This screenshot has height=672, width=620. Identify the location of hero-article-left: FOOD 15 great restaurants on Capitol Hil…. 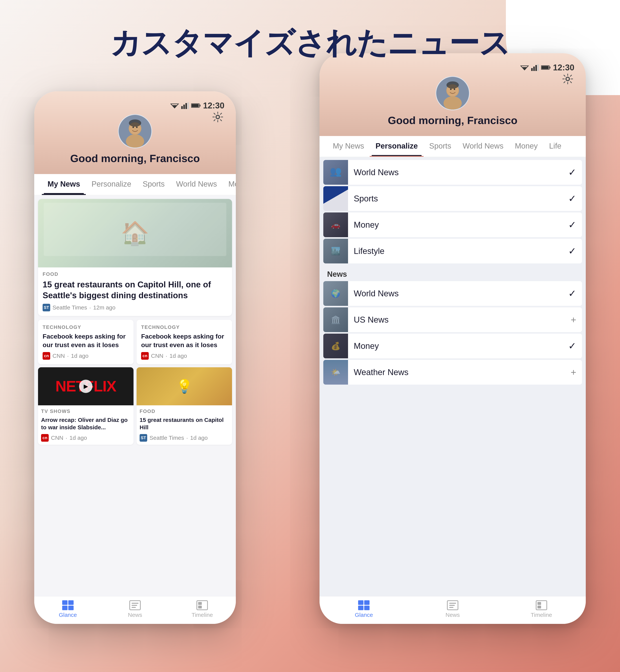
(135, 258).